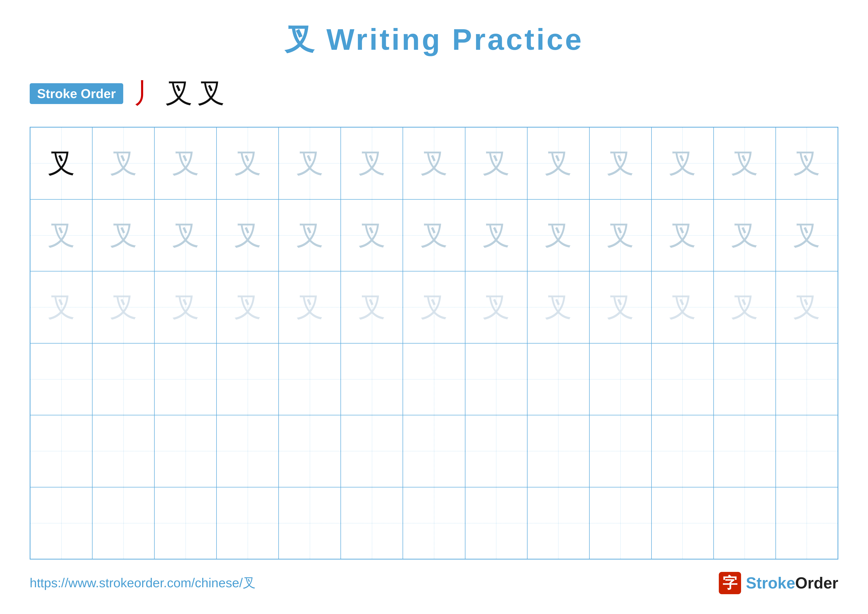  I want to click on stroke-char-1: 丿, so click(147, 93).